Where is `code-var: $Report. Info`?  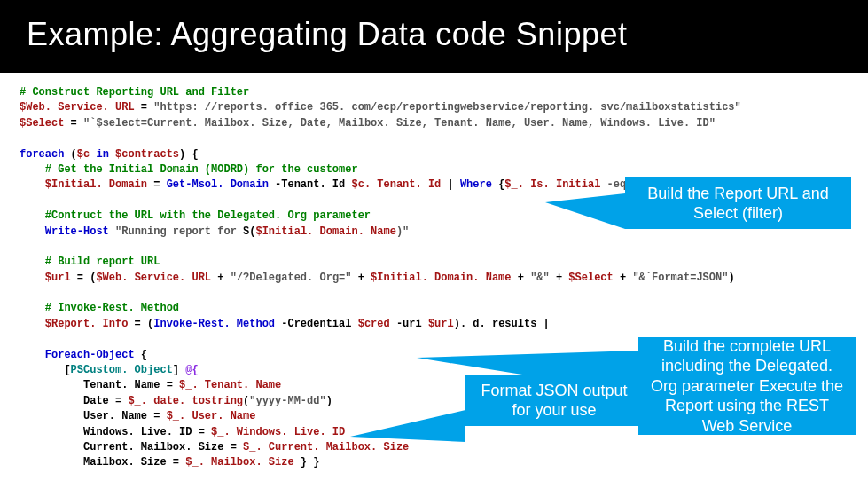 code-var: $Report. Info is located at coordinates (74, 324).